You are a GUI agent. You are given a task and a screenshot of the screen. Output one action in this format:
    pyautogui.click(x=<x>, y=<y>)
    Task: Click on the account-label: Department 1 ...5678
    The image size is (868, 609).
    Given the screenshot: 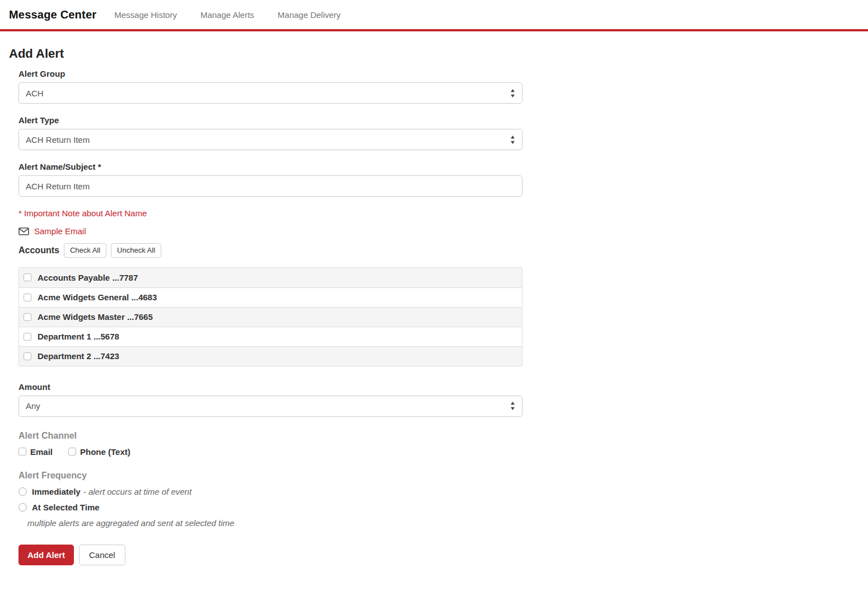 What is the action you would take?
    pyautogui.click(x=78, y=336)
    